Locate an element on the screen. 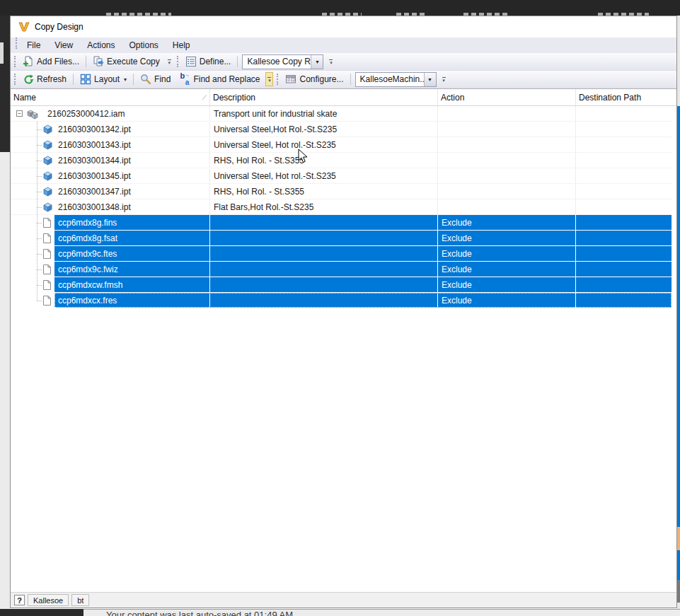 Image resolution: width=680 pixels, height=616 pixels. table-row: ccp6mdx9c.ftesExclude is located at coordinates (341, 254).